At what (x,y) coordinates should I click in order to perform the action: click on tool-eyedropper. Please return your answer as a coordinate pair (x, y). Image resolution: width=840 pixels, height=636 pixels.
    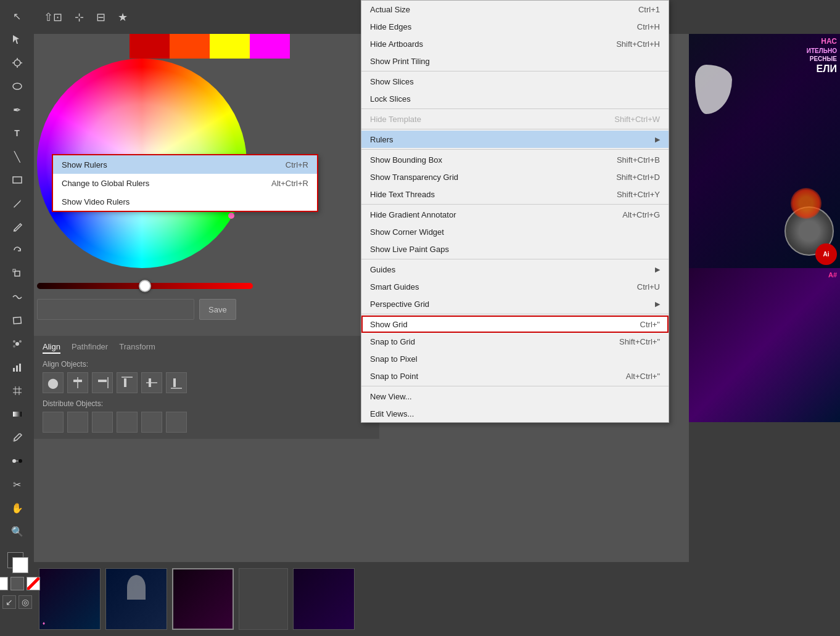
    Looking at the image, I should click on (17, 438).